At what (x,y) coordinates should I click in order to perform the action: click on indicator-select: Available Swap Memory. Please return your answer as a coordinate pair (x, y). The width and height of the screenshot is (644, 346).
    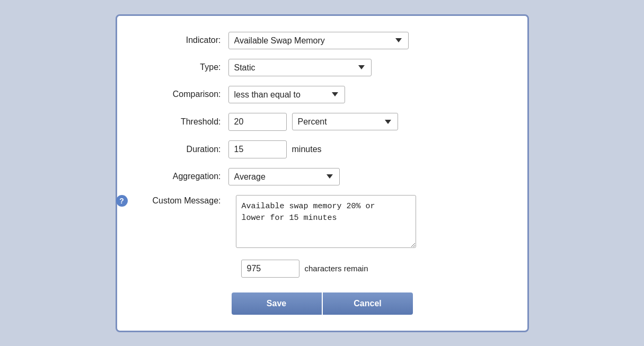
    Looking at the image, I should click on (319, 40).